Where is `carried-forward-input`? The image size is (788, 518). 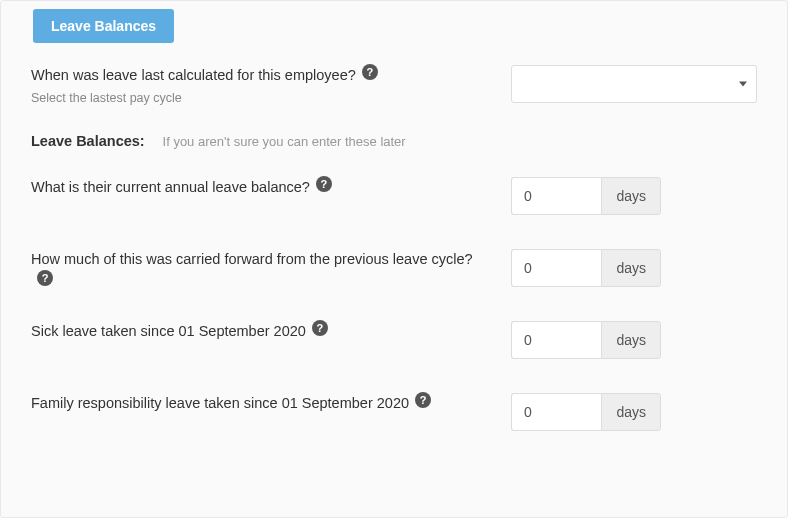
carried-forward-input is located at coordinates (556, 268).